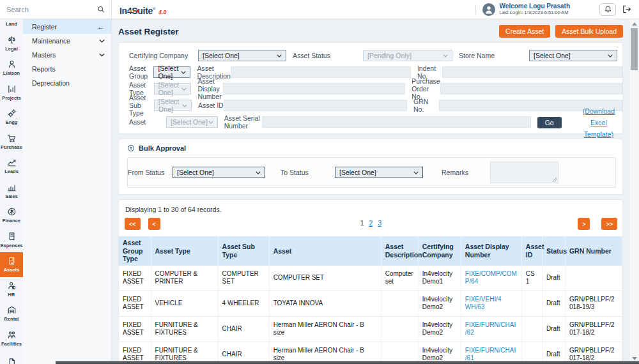 The width and height of the screenshot is (639, 364). Describe the element at coordinates (532, 89) in the screenshot. I see `purchase-order-no-input` at that location.